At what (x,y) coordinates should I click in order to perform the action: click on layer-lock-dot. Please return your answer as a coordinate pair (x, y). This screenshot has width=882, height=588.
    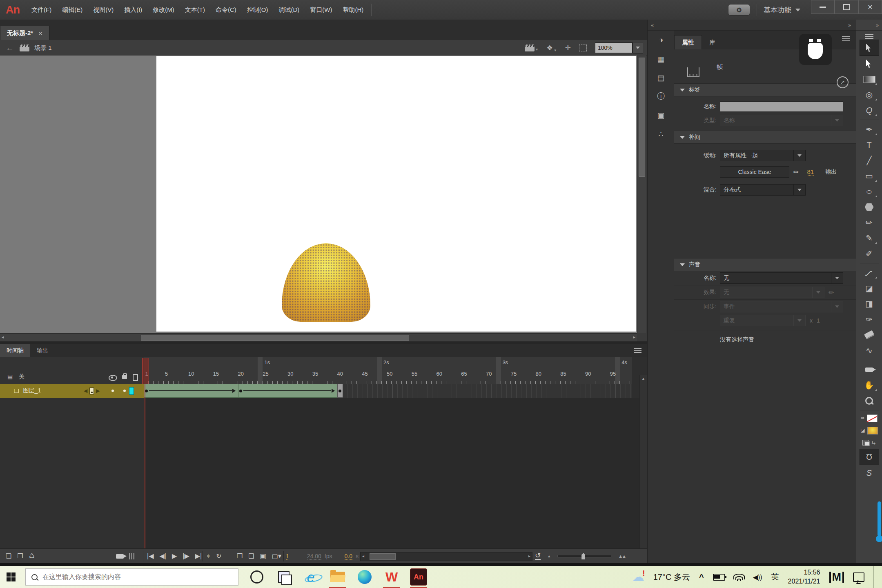
    Looking at the image, I should click on (125, 391).